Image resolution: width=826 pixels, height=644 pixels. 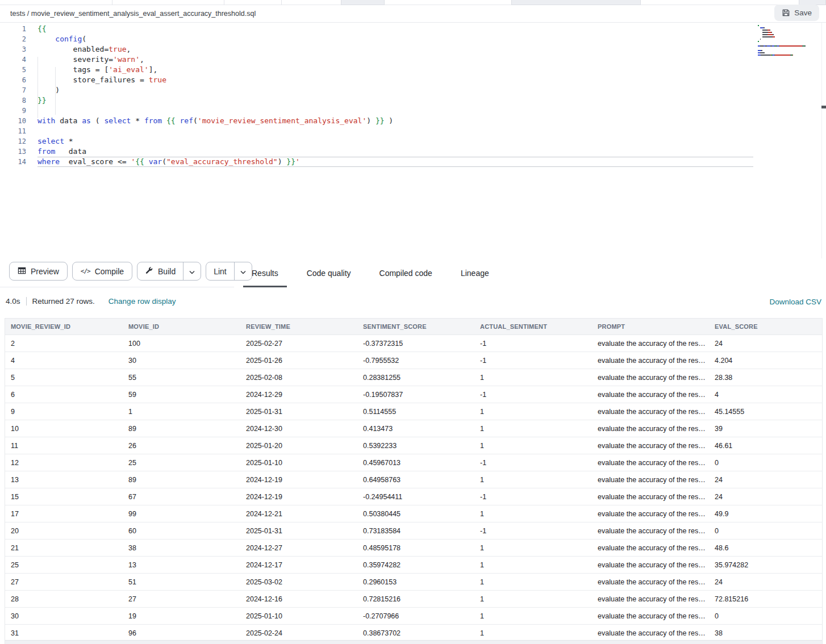 What do you see at coordinates (182, 599) in the screenshot?
I see `cell-movie-id: 27` at bounding box center [182, 599].